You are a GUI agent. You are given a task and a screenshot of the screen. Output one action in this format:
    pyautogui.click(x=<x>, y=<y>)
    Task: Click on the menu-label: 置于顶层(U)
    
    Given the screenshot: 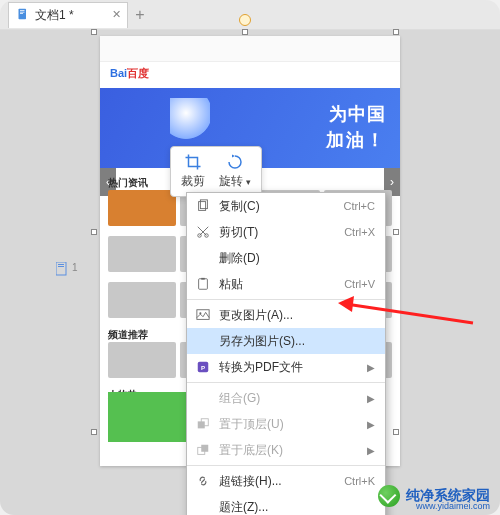 What is the action you would take?
    pyautogui.click(x=289, y=424)
    